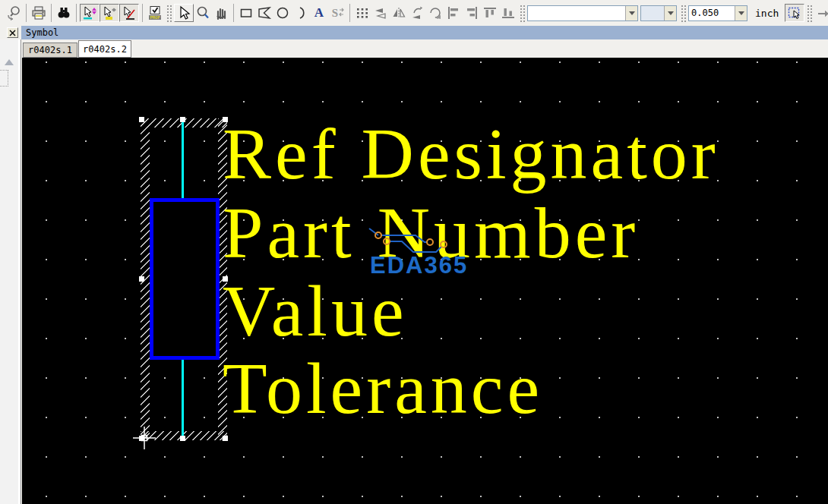  Describe the element at coordinates (795, 13) in the screenshot. I see `window-select-button` at that location.